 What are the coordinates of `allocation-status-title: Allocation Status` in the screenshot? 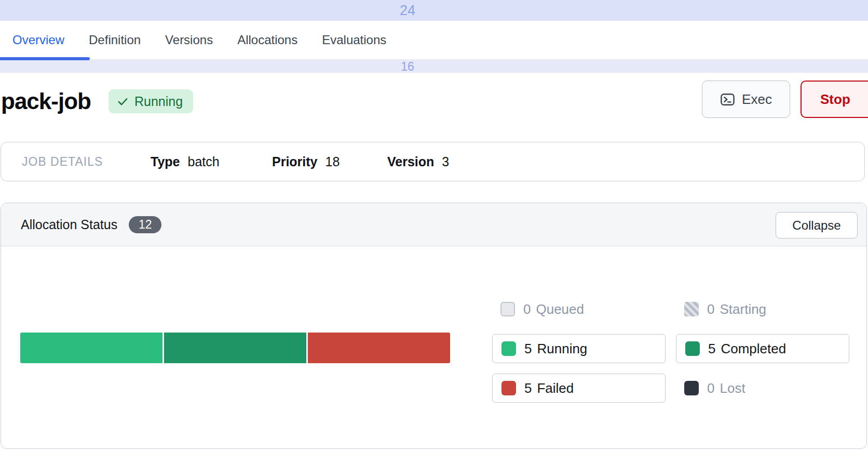 It's located at (69, 224).